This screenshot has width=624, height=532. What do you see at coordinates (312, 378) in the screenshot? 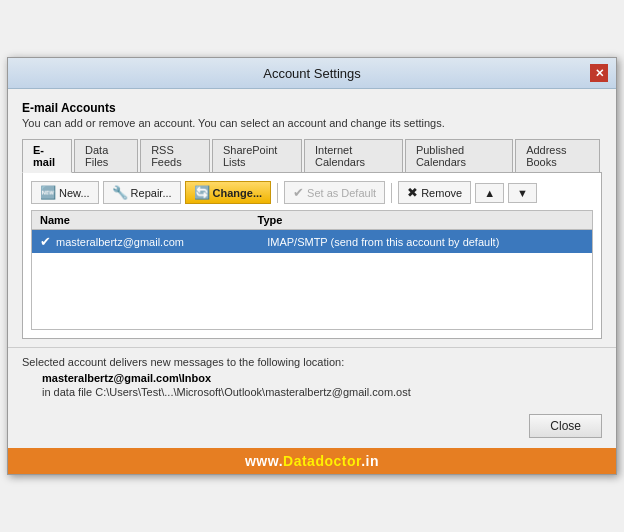
I see `footer-mailbox-path: masteralbertz@gmail.com\Inbox` at bounding box center [312, 378].